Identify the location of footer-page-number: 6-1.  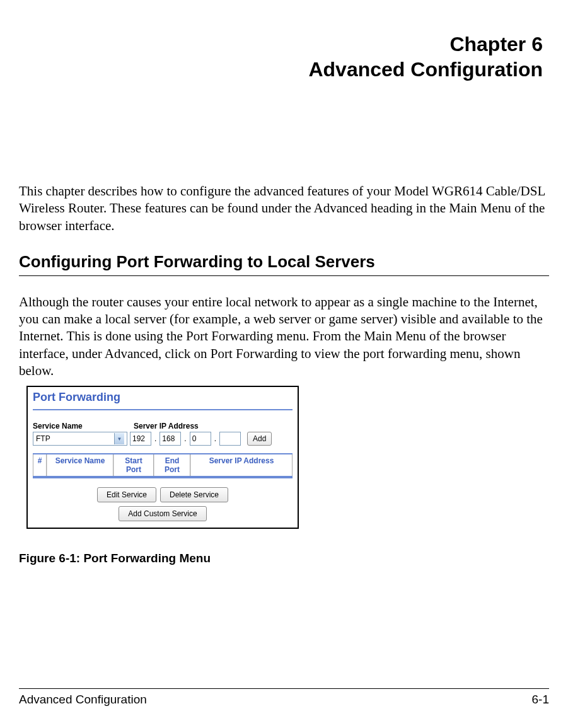
(541, 700).